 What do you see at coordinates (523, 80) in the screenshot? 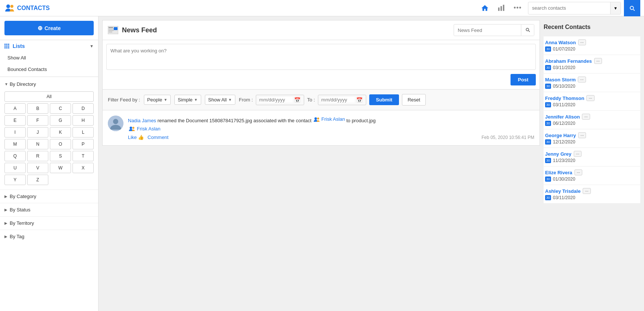
I see `post-button: Post` at bounding box center [523, 80].